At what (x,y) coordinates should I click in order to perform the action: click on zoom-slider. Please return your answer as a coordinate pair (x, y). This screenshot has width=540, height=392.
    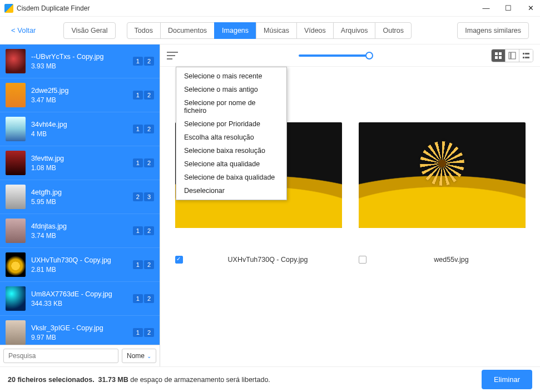
    Looking at the image, I should click on (335, 56).